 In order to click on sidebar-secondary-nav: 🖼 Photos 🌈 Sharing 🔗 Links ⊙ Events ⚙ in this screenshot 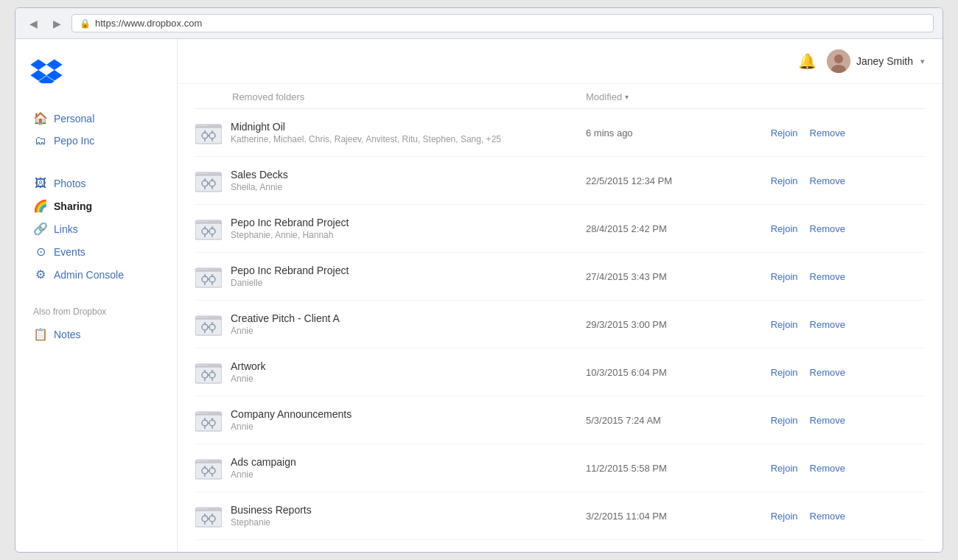, I will do `click(96, 229)`.